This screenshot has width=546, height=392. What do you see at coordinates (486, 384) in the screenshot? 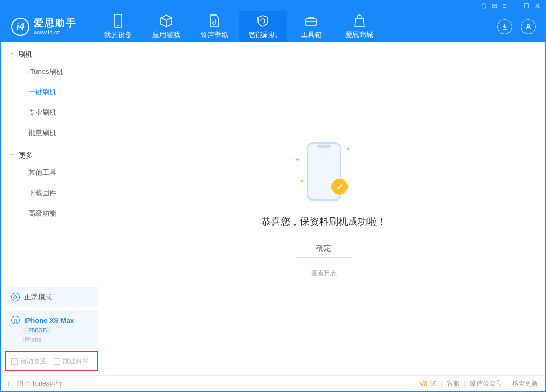
I see `footer-link-wechat: 微信公众号` at bounding box center [486, 384].